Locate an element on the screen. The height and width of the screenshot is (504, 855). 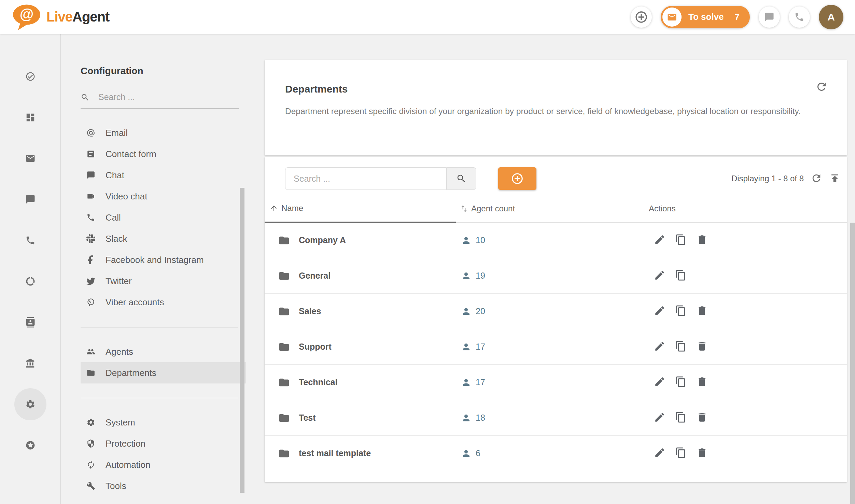
department-name: Technical is located at coordinates (318, 382).